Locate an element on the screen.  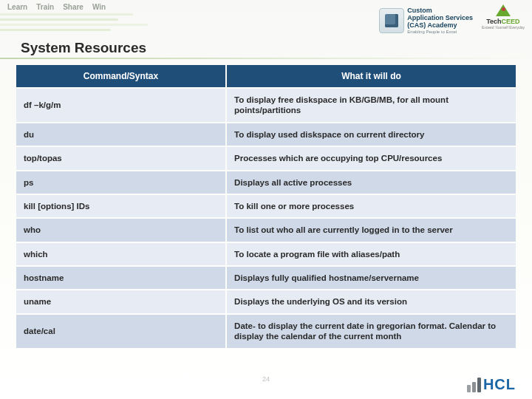
cell-description: Displays fully qualified hostname/server… is located at coordinates (371, 278).